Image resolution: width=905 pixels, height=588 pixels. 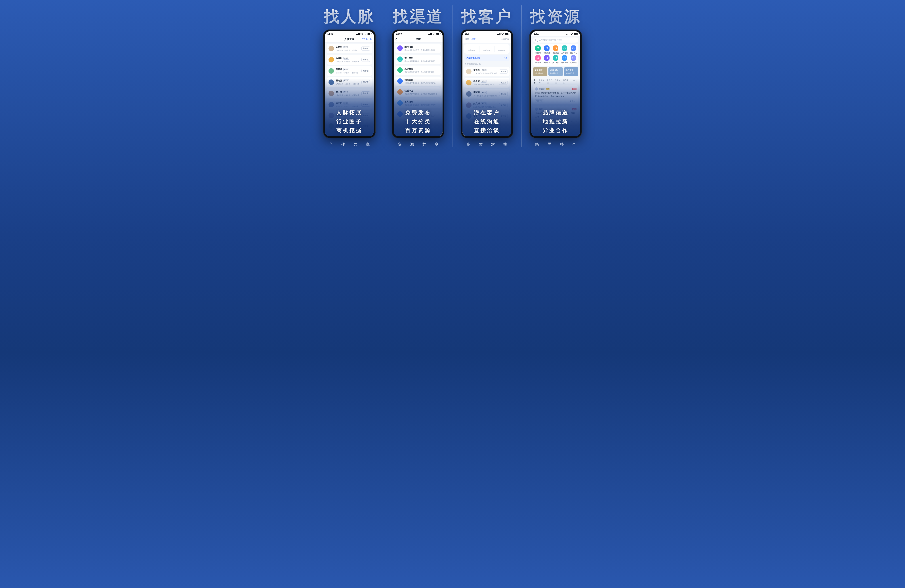 What do you see at coordinates (418, 81) in the screenshot?
I see `category-row: 销售渠道有线上线下卖货渠道，需求品牌商家等产品` at bounding box center [418, 81].